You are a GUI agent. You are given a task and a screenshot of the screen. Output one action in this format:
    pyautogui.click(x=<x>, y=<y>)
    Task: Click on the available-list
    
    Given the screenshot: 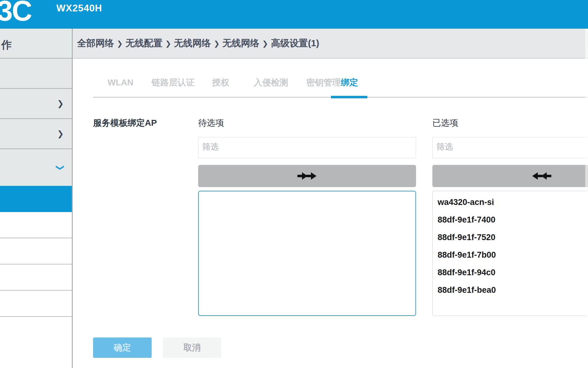 What is the action you would take?
    pyautogui.click(x=307, y=253)
    